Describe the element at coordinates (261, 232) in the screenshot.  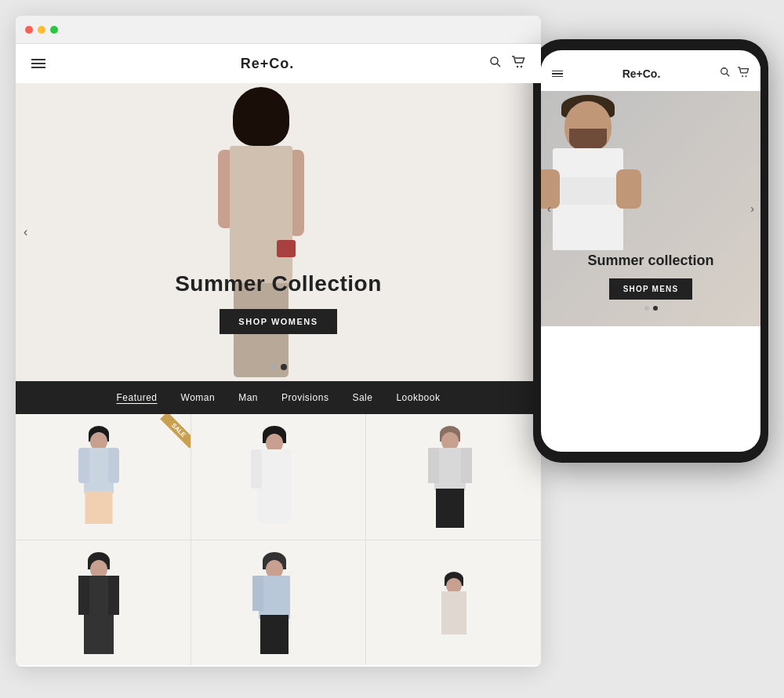
I see `model-body` at that location.